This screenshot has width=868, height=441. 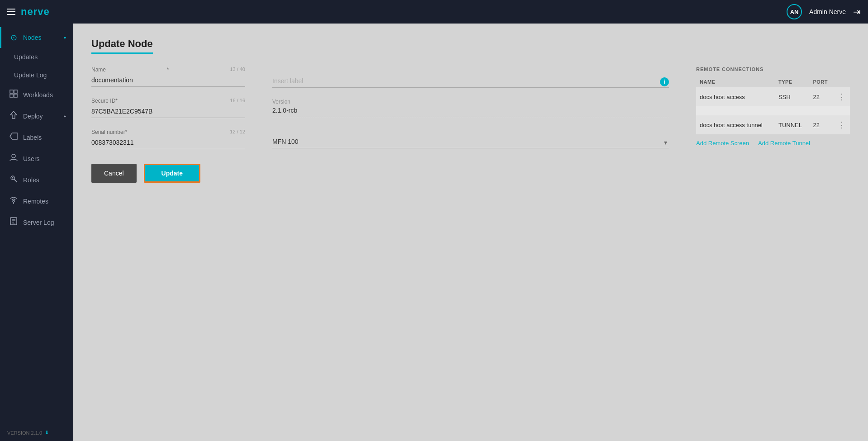 What do you see at coordinates (470, 131) in the screenshot?
I see `model-label` at bounding box center [470, 131].